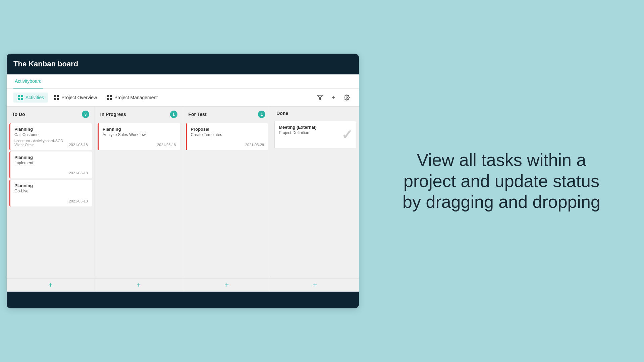 The width and height of the screenshot is (644, 362). I want to click on card-subtitle-todo-2: Go-Live, so click(51, 191).